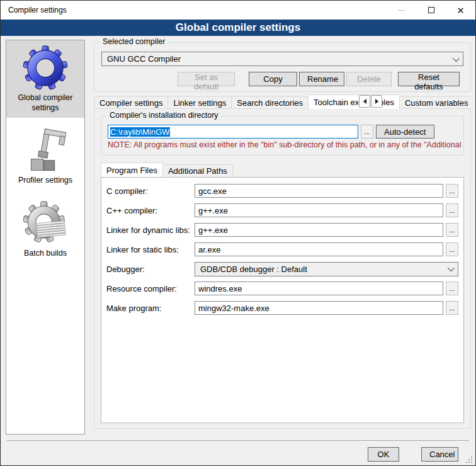 The width and height of the screenshot is (476, 466). Describe the element at coordinates (431, 10) in the screenshot. I see `window-controls: ✕` at that location.